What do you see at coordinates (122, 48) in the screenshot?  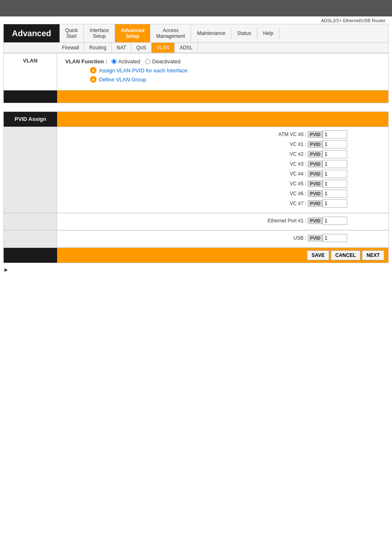 I see `subnav-item-nat: NAT` at bounding box center [122, 48].